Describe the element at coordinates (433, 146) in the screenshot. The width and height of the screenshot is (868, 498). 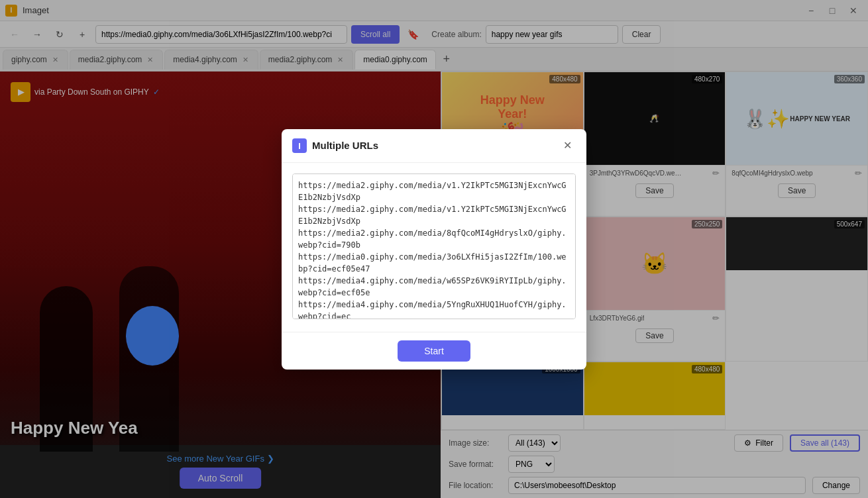
I see `modal-title: Multiple URLs` at that location.